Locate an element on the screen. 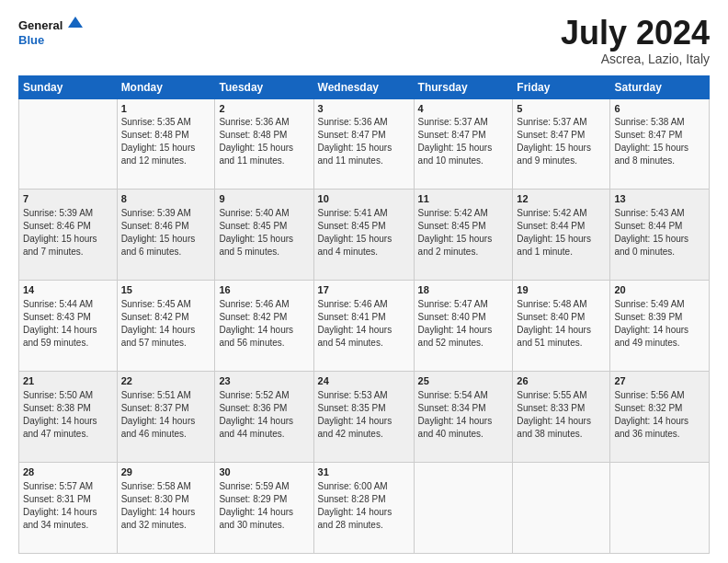  day-number: 19 is located at coordinates (561, 291).